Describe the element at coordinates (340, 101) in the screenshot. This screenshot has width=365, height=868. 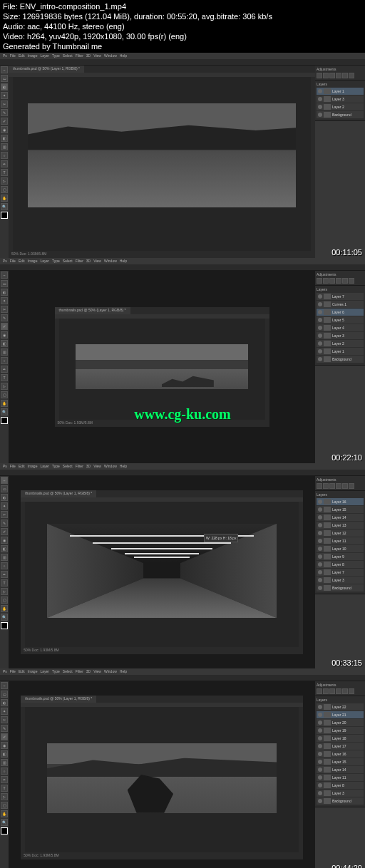
I see `layers-panel: Layers Layer 1 Layer 3 Layer 2 Backgroun…` at that location.